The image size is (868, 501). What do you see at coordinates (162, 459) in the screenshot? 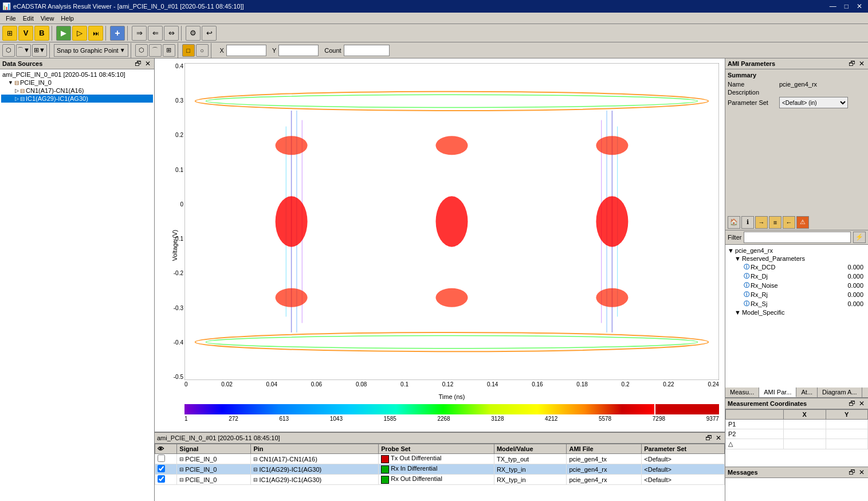
I see `row1-checkbox` at bounding box center [162, 459].